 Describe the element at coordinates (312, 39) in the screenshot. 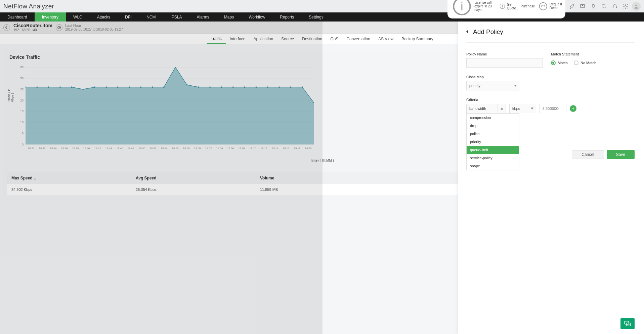

I see `subtab-destination: Destination` at that location.